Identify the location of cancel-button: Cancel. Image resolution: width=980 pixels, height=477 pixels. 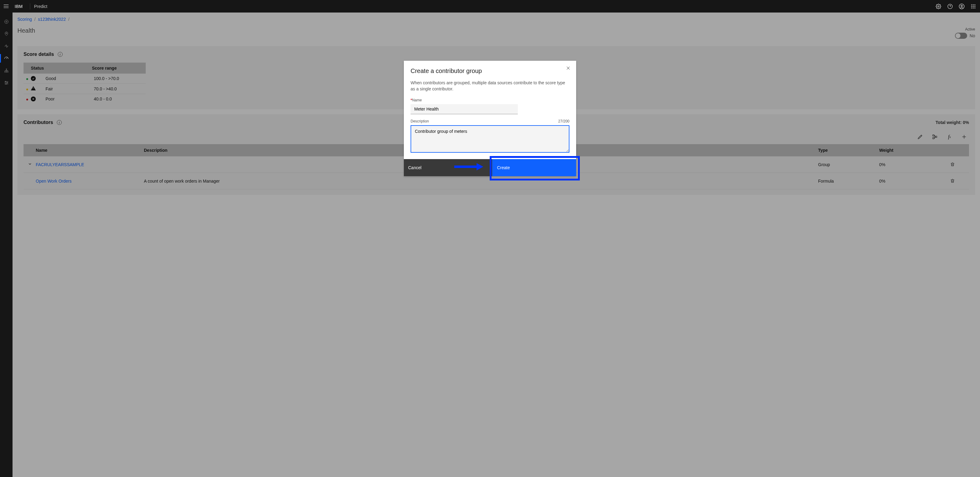
(448, 167).